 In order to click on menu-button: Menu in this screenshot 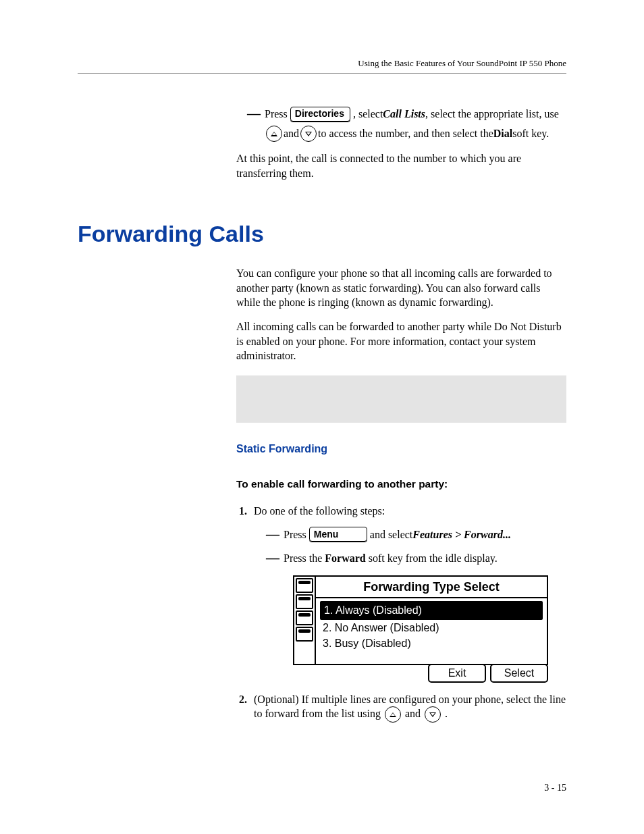, I will do `click(338, 534)`.